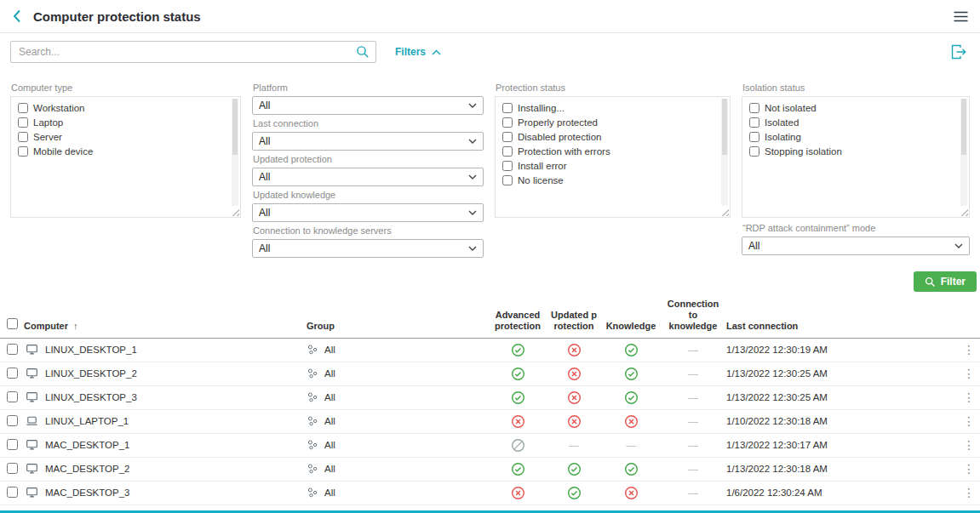  I want to click on computer-name: LINUX_DESKTOP_3, so click(91, 397).